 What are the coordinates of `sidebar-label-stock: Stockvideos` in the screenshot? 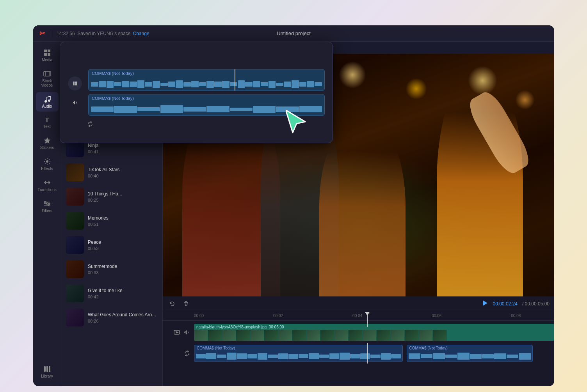 It's located at (47, 83).